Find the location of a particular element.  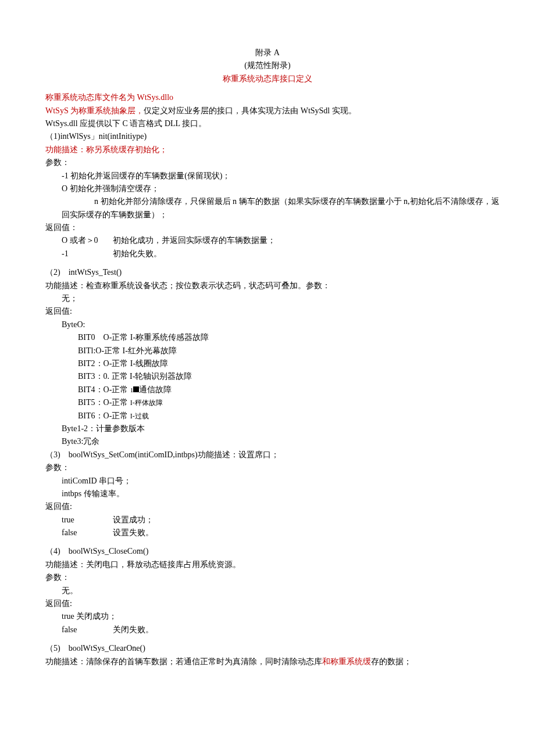

fn1-param-1: -1 初始化并返回缓存的车辆数据量(保留现状)； is located at coordinates (268, 176).